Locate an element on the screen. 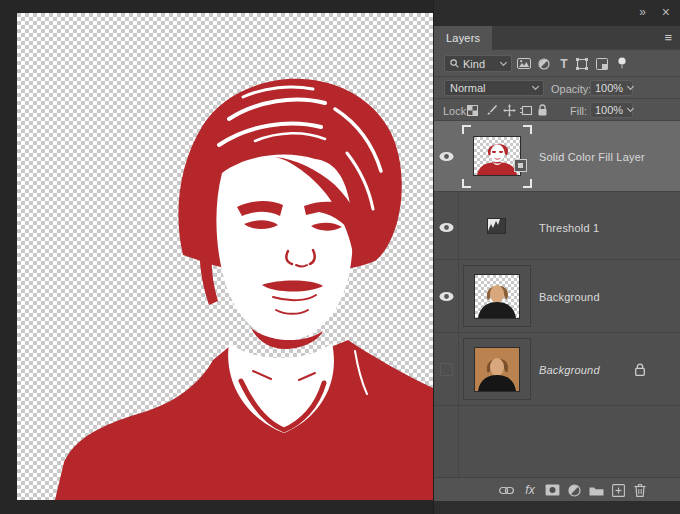 The height and width of the screenshot is (514, 680). layer-style-icon: fx is located at coordinates (530, 490).